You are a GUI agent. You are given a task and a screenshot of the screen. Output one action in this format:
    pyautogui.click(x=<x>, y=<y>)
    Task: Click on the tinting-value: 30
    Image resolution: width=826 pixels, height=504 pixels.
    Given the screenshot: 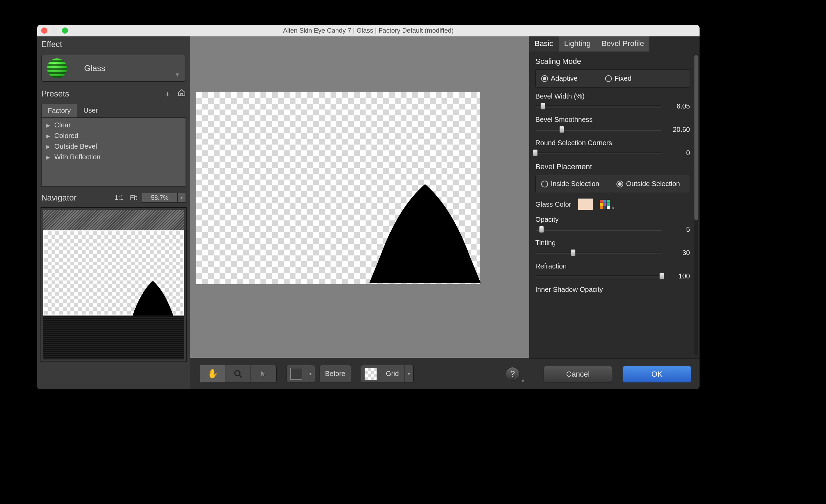 What is the action you would take?
    pyautogui.click(x=679, y=253)
    